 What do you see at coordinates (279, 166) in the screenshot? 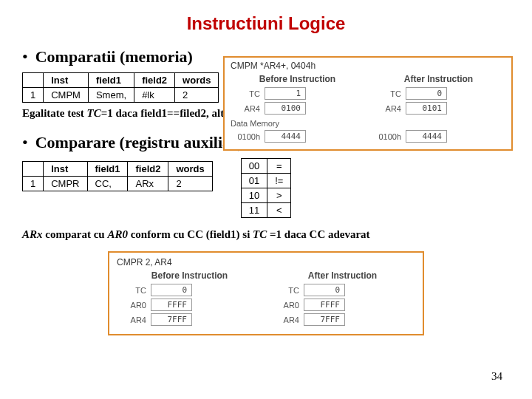
I see `cc-op: =` at bounding box center [279, 166].